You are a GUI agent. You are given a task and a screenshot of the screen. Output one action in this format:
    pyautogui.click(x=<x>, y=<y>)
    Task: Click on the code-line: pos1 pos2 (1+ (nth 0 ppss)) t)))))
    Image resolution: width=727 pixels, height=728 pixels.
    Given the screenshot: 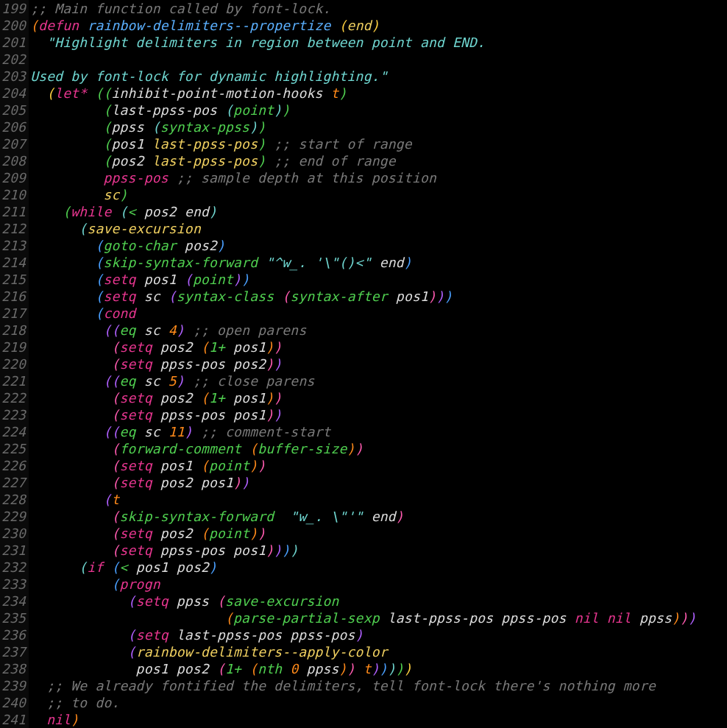 What is the action you would take?
    pyautogui.click(x=378, y=668)
    